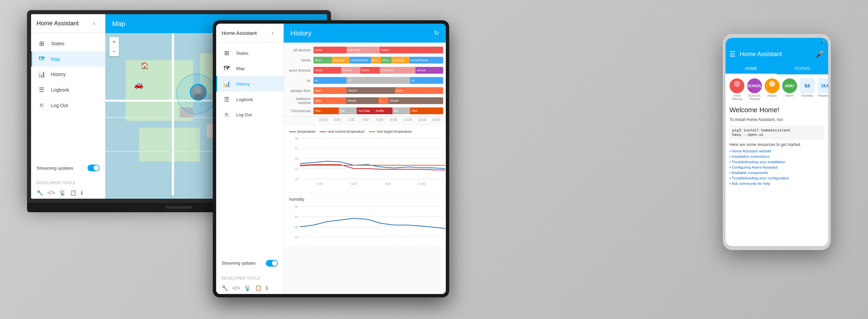 Image resolution: width=868 pixels, height=319 pixels. Describe the element at coordinates (388, 184) in the screenshot. I see `svg-text: 8:00` at that location.